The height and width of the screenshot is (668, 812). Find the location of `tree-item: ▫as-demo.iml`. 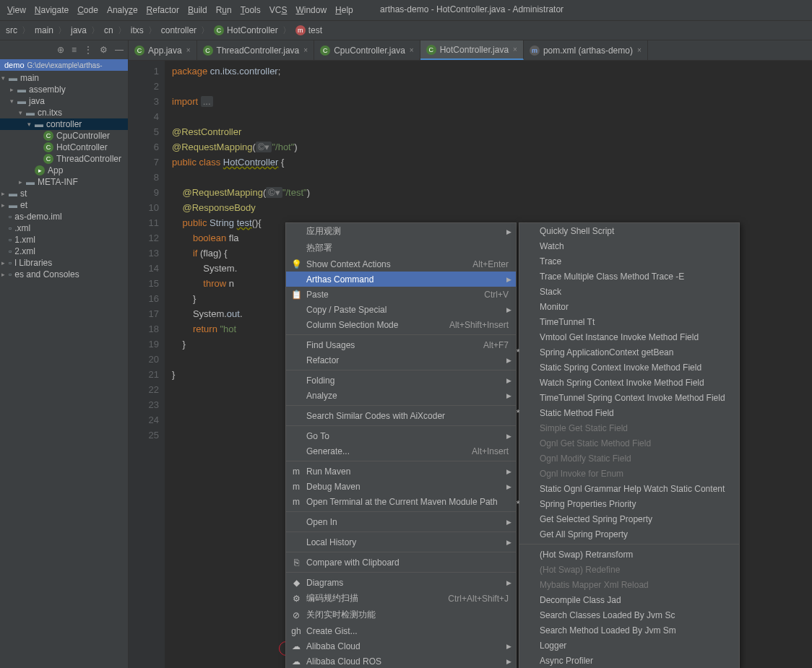

tree-item: ▫as-demo.iml is located at coordinates (64, 217).